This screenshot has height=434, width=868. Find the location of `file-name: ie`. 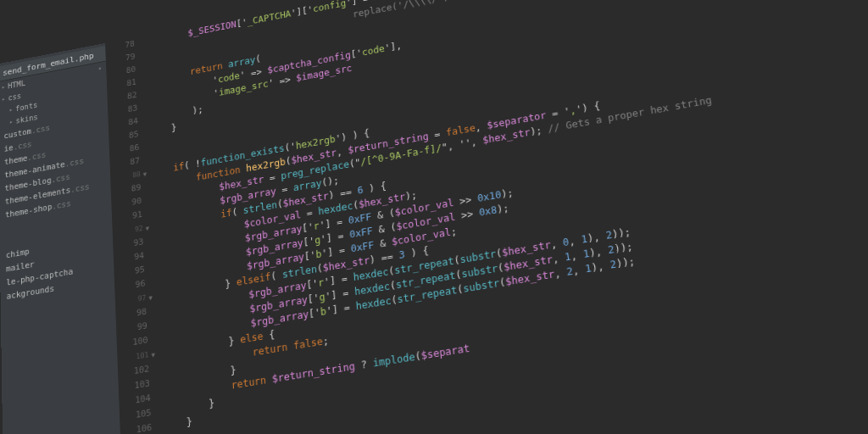

file-name: ie is located at coordinates (8, 147).